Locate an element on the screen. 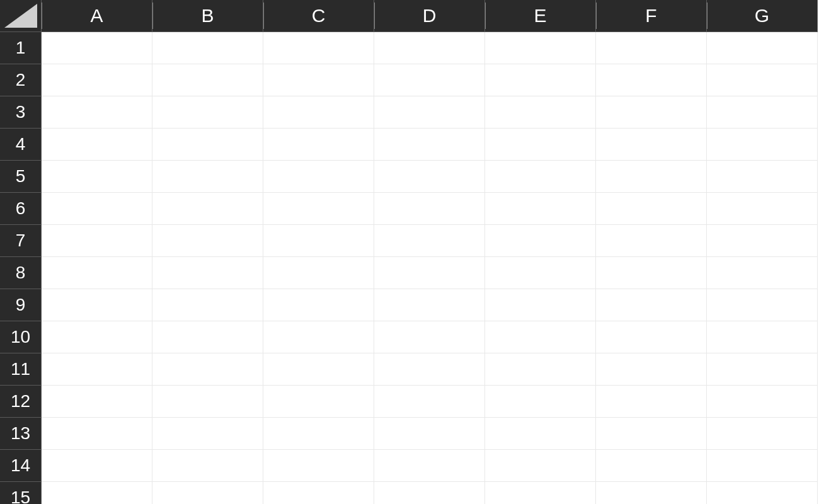  cell-A8 is located at coordinates (97, 273).